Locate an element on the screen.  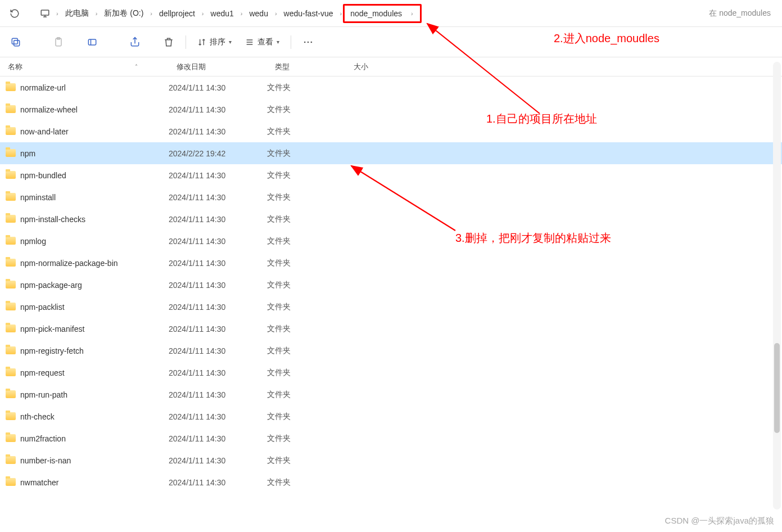
breadcrumb-item: wedu-fast-vue is located at coordinates (309, 13).